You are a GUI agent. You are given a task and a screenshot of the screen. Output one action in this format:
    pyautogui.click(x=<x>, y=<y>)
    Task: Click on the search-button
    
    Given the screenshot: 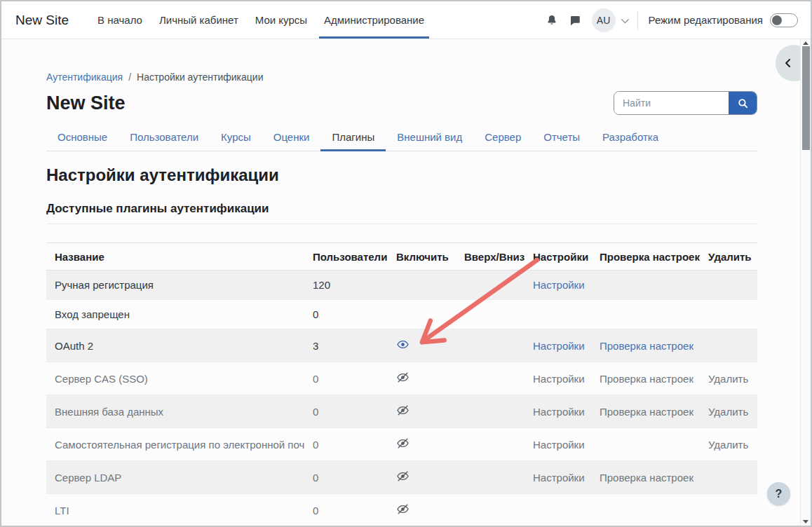 What is the action you would take?
    pyautogui.click(x=743, y=103)
    